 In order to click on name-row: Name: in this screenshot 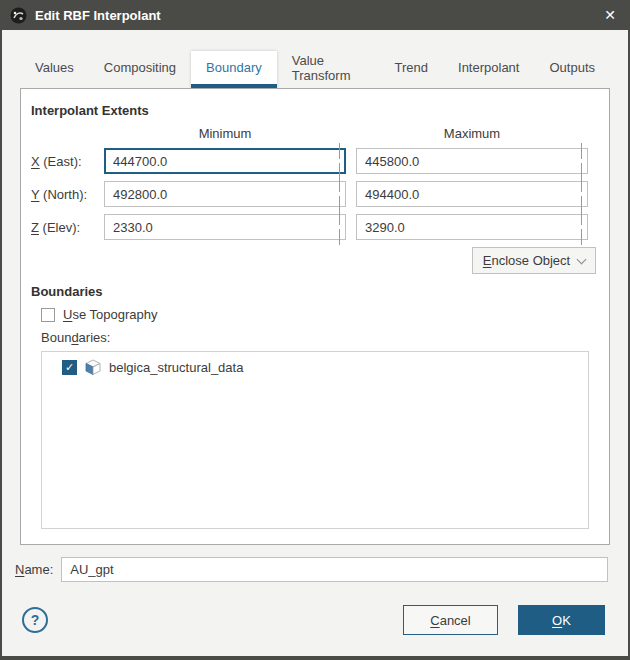, I will do `click(312, 570)`.